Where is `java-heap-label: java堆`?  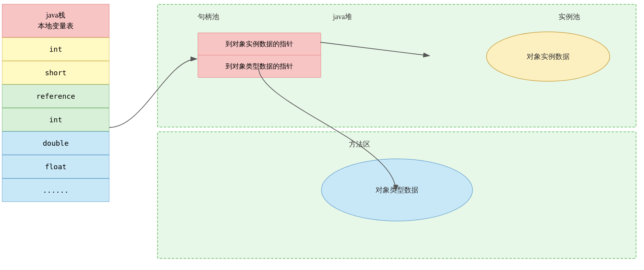 java-heap-label: java堆 is located at coordinates (342, 17).